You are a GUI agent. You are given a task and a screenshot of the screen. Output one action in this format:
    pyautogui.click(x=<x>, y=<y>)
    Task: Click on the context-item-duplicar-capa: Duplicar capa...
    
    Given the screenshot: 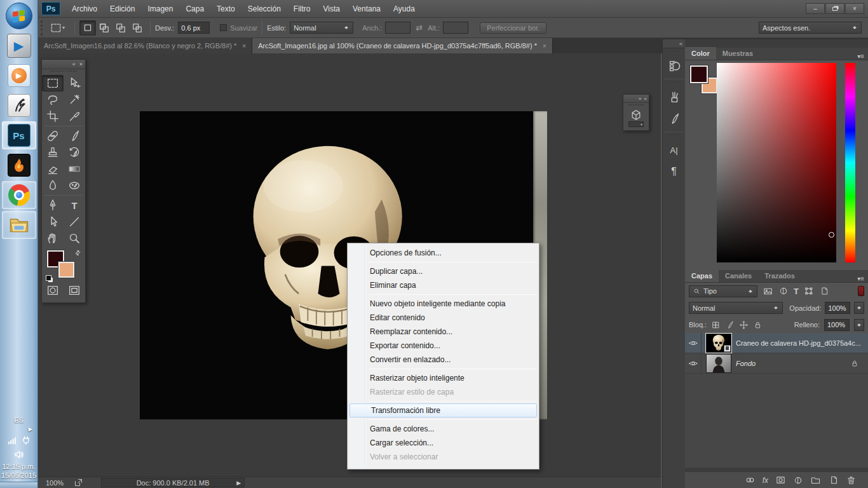 What is the action you would take?
    pyautogui.click(x=444, y=271)
    